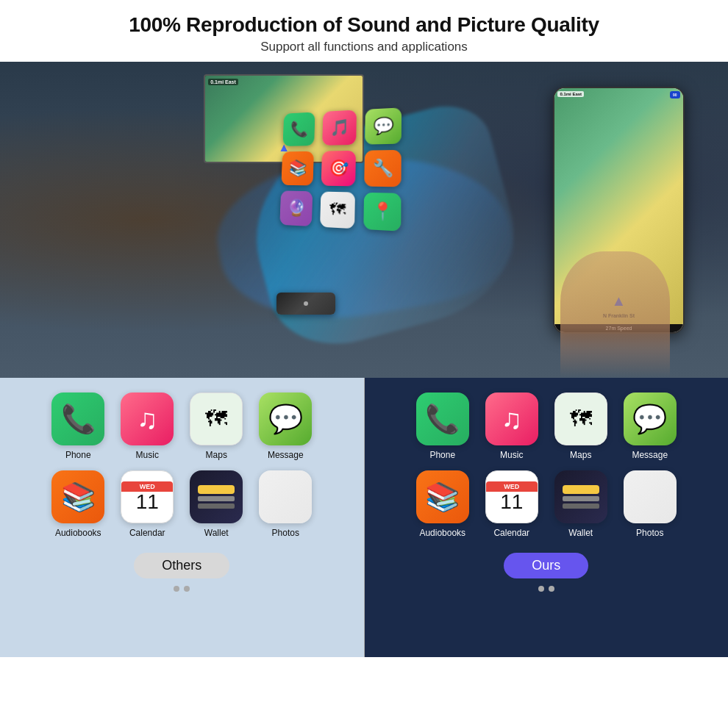 The width and height of the screenshot is (728, 724). Describe the element at coordinates (216, 504) in the screenshot. I see `left-icon-wallet: Wallet` at that location.